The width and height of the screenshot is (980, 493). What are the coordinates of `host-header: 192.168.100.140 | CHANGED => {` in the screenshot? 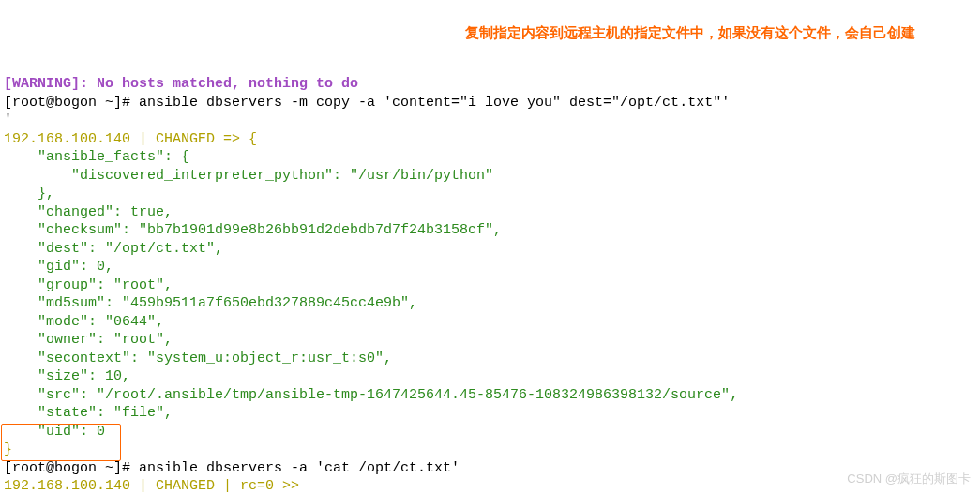 It's located at (130, 139).